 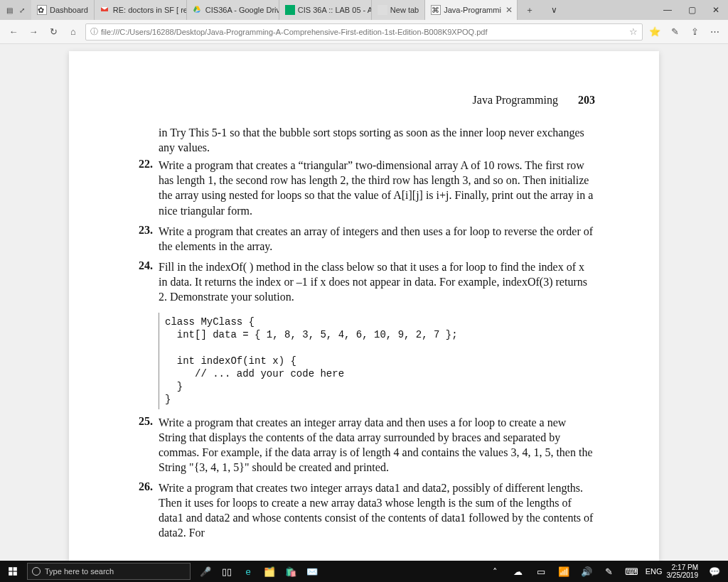 What do you see at coordinates (682, 567) in the screenshot?
I see `clock-time: 2:17 PM` at bounding box center [682, 567].